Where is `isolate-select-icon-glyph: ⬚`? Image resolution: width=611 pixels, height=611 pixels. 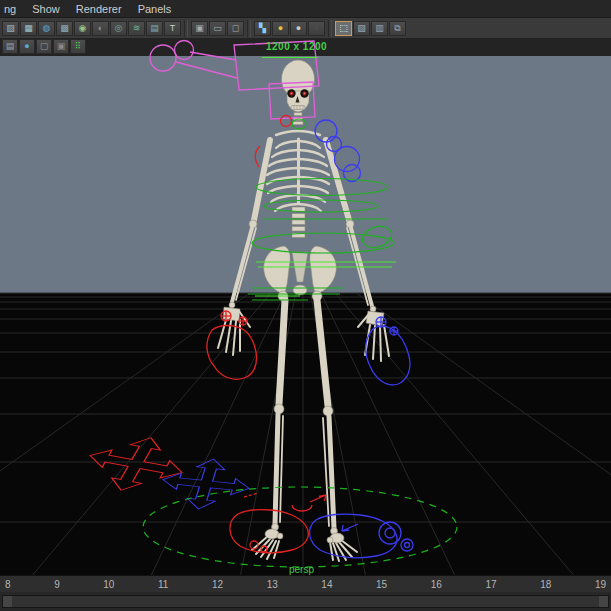 isolate-select-icon-glyph: ⬚ is located at coordinates (344, 28).